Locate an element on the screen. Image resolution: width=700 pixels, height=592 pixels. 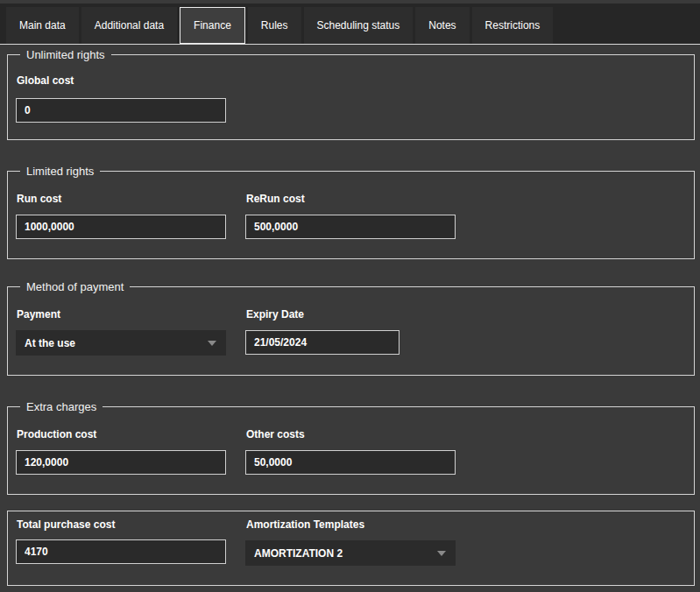
payment-select-value: At the use is located at coordinates (50, 343).